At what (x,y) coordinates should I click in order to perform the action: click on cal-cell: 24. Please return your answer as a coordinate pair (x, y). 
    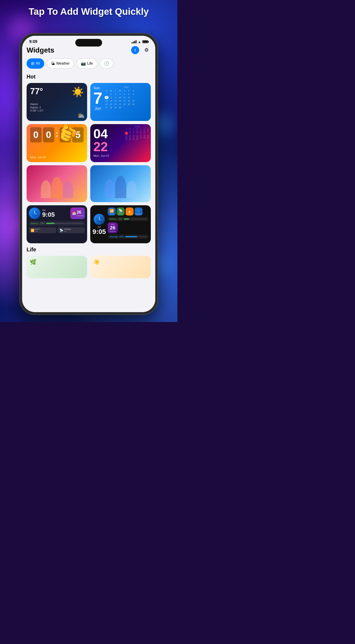
    Looking at the image, I should click on (124, 104).